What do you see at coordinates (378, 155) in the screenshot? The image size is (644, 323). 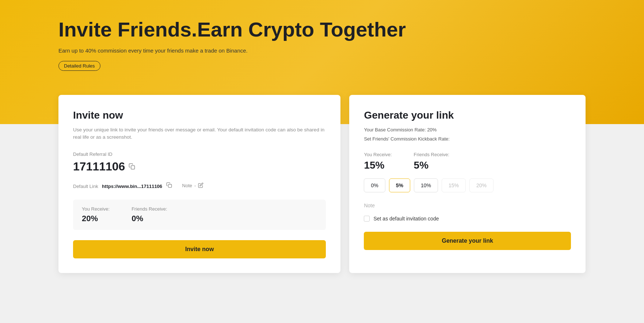 I see `gen-you-receive-label: You Receive:` at bounding box center [378, 155].